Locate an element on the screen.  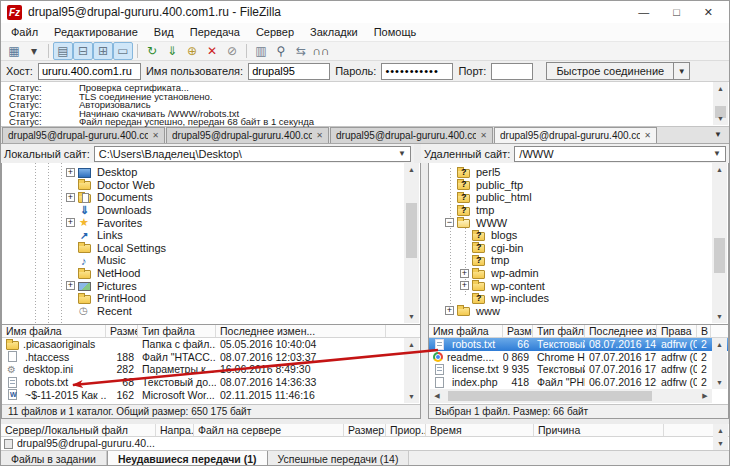
username-input is located at coordinates (289, 72).